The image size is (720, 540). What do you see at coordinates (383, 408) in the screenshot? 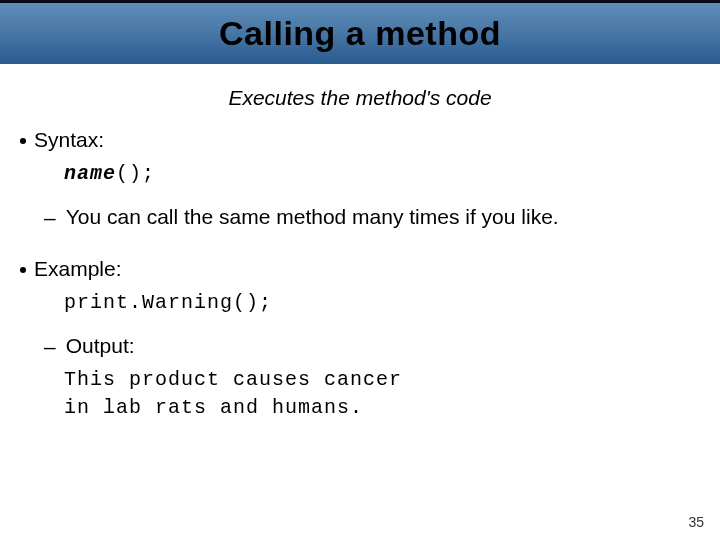
I see `output-line-2: in lab rats and humans.` at bounding box center [383, 408].